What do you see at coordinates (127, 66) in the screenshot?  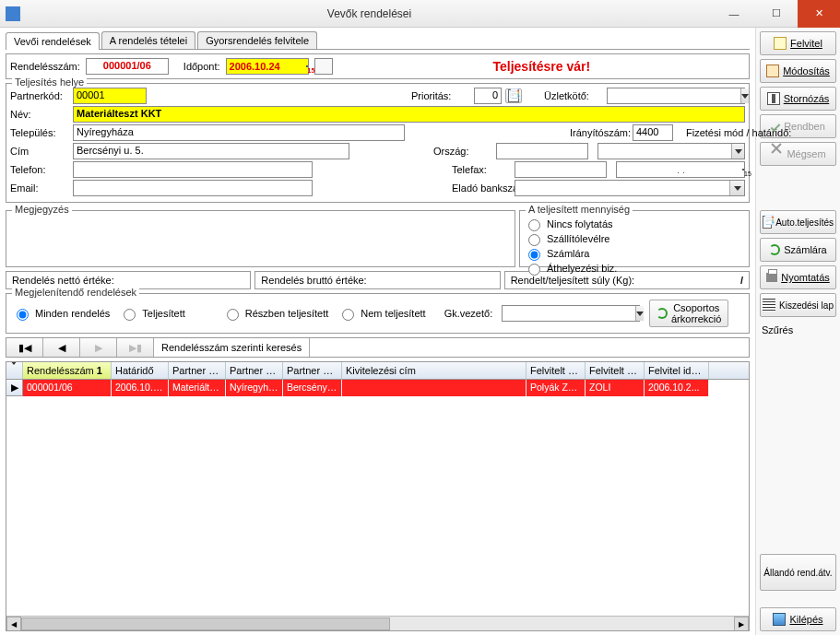 I see `order-no-field: 000001/06` at bounding box center [127, 66].